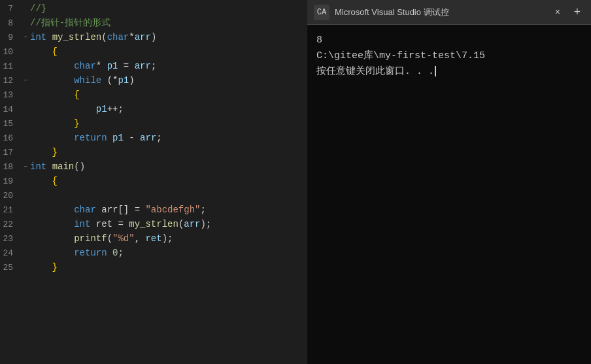 The image size is (591, 364). I want to click on code-row: 9−int my_strlen(char*arr), so click(106, 37).